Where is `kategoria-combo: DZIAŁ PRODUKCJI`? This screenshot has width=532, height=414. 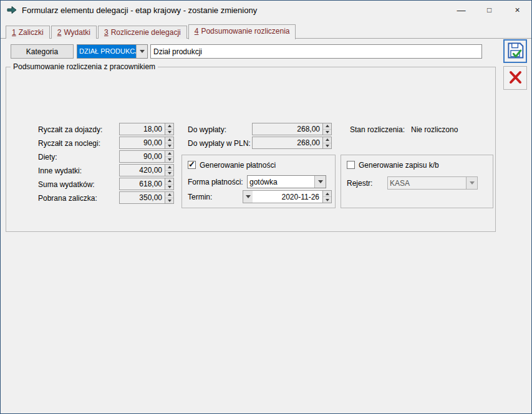 kategoria-combo: DZIAŁ PRODUKCJI is located at coordinates (112, 51).